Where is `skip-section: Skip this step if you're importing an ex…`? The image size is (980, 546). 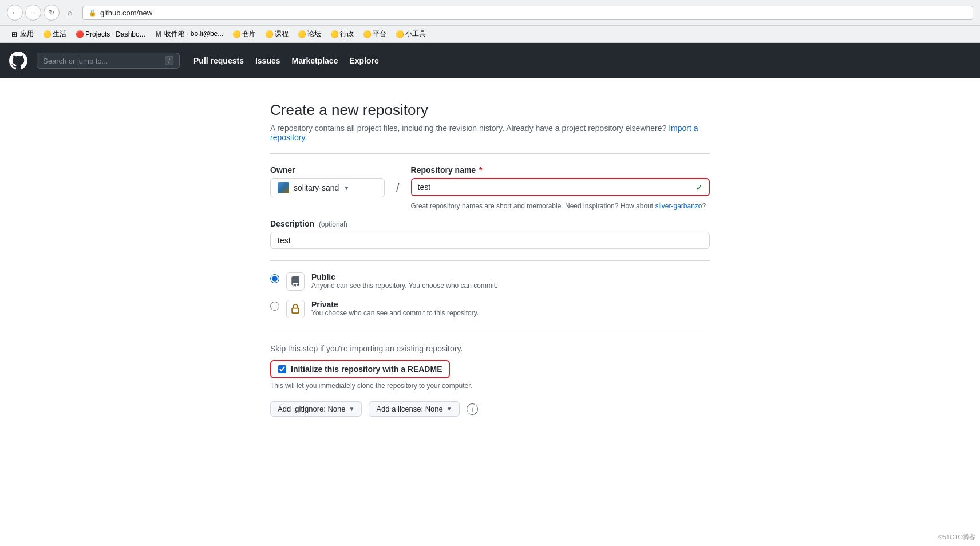 skip-section: Skip this step if you're importing an ex… is located at coordinates (490, 367).